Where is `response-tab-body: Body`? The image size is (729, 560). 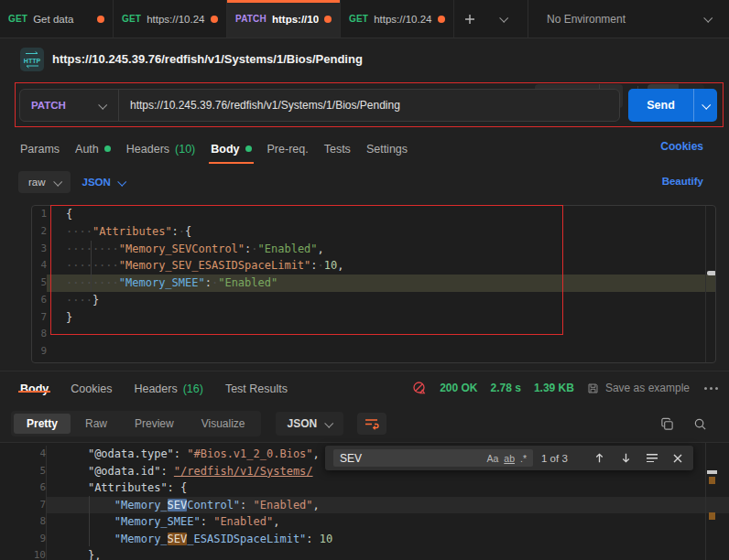 response-tab-body: Body is located at coordinates (35, 389).